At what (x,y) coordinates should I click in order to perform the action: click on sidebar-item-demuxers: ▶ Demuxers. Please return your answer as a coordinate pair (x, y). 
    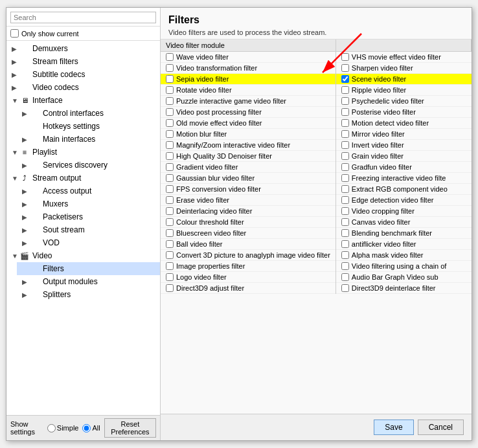
    Looking at the image, I should click on (83, 49).